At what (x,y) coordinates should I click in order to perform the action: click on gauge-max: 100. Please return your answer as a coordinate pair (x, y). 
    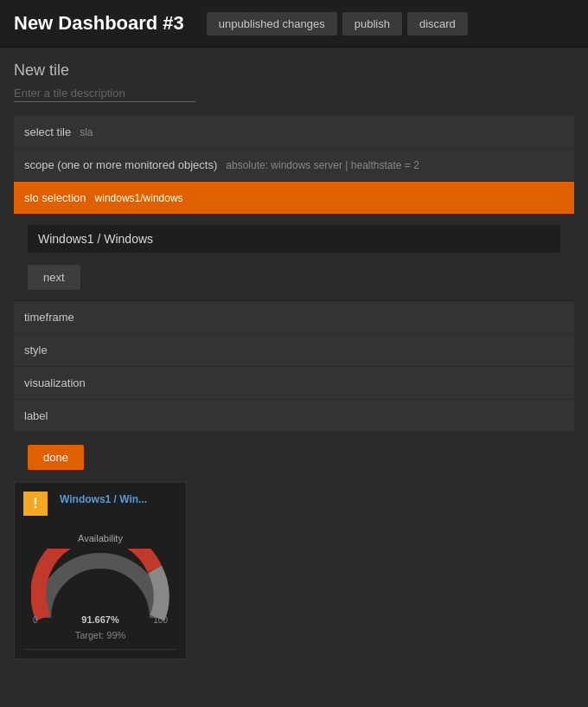
    Looking at the image, I should click on (161, 620).